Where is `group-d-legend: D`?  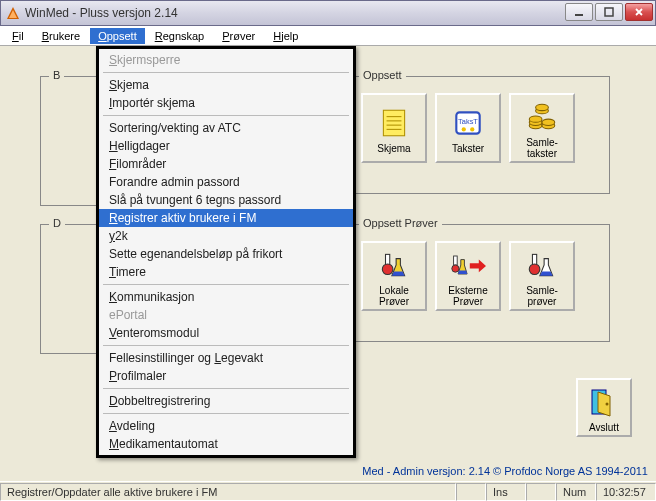
group-d-legend: D is located at coordinates (57, 223).